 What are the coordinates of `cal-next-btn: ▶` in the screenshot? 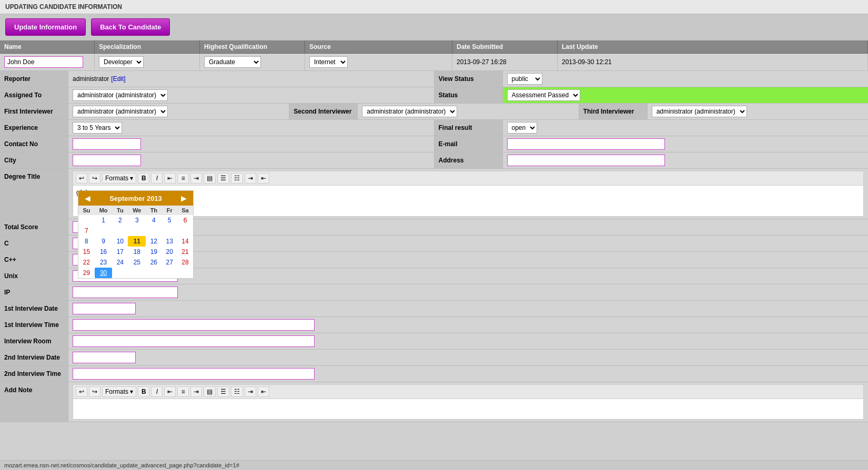 It's located at (184, 198).